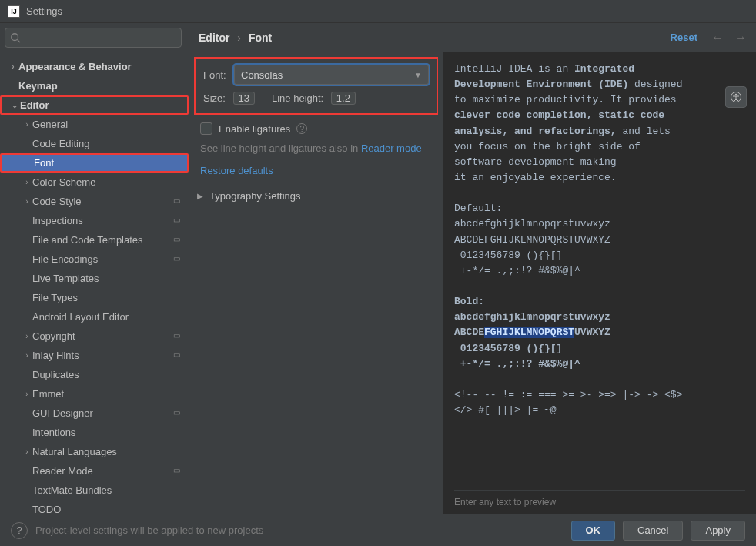 The height and width of the screenshot is (546, 756). What do you see at coordinates (102, 413) in the screenshot?
I see `tree-item-label: GUI Designer` at bounding box center [102, 413].